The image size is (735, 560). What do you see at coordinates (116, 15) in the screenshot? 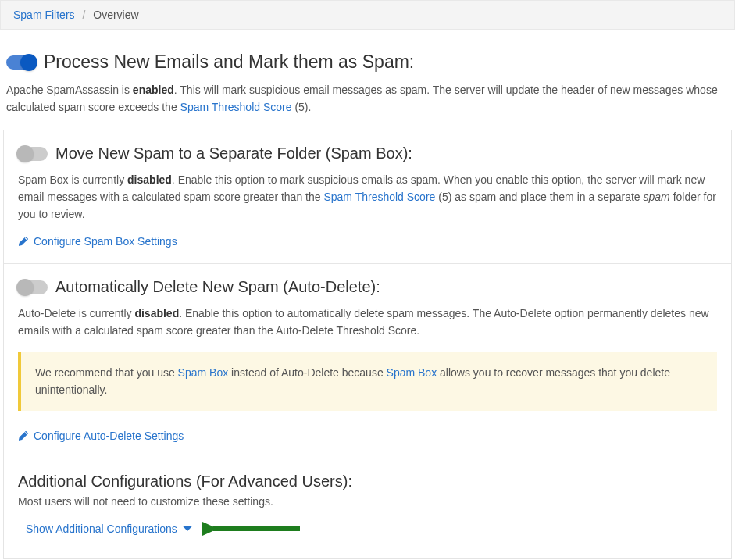
I see `breadcrumb-current: Overview` at bounding box center [116, 15].